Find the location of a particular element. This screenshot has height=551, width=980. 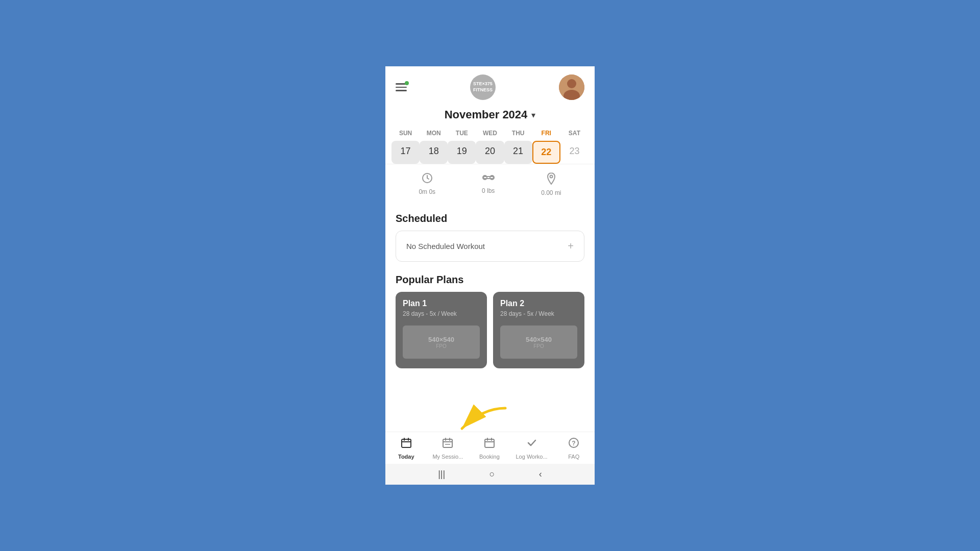

faq-label: FAQ is located at coordinates (574, 457).